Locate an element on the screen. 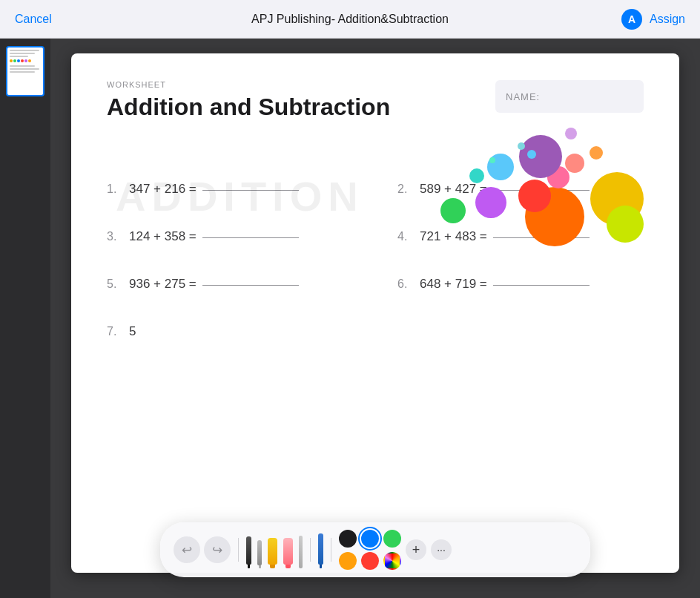 This screenshot has height=598, width=700. top-right-actions: A Assign is located at coordinates (653, 19).